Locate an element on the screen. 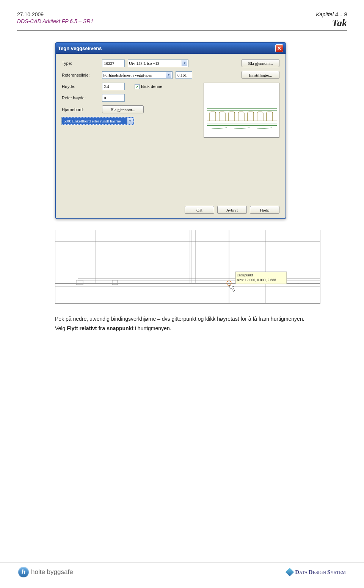 The width and height of the screenshot is (364, 588). type-desc-select: Utv 148 L iso +13 ▼ is located at coordinates (158, 63).